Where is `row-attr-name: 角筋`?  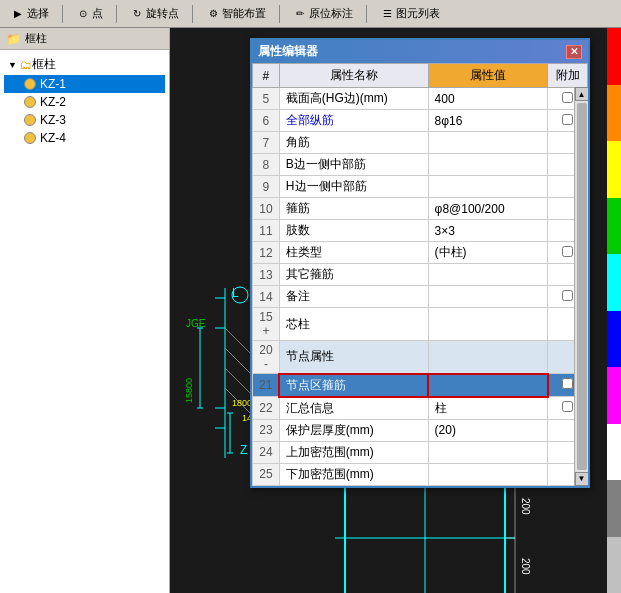
row-attr-name: 角筋 is located at coordinates (354, 143).